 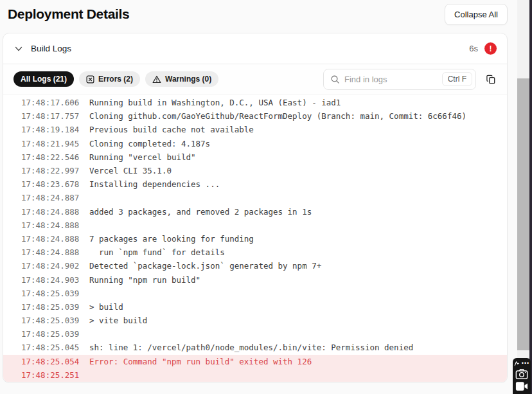 What do you see at coordinates (150, 144) in the screenshot?
I see `log-message: Cloning completed: 4.187s` at bounding box center [150, 144].